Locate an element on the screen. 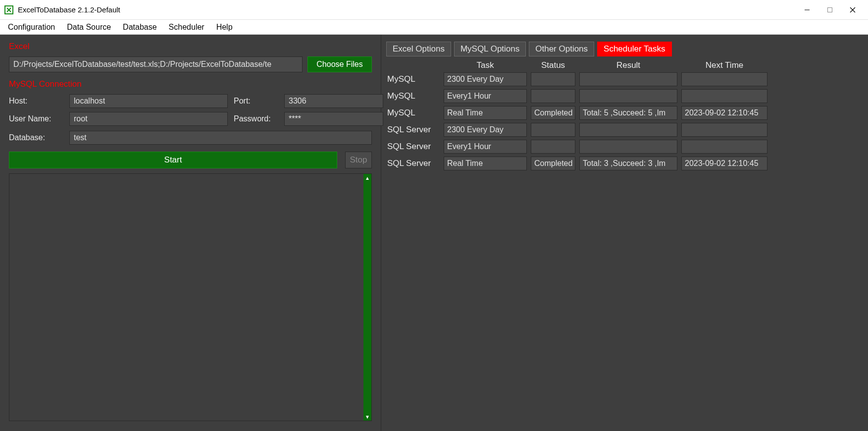 Image resolution: width=868 pixels, height=431 pixels. host-label: Host: is located at coordinates (36, 101).